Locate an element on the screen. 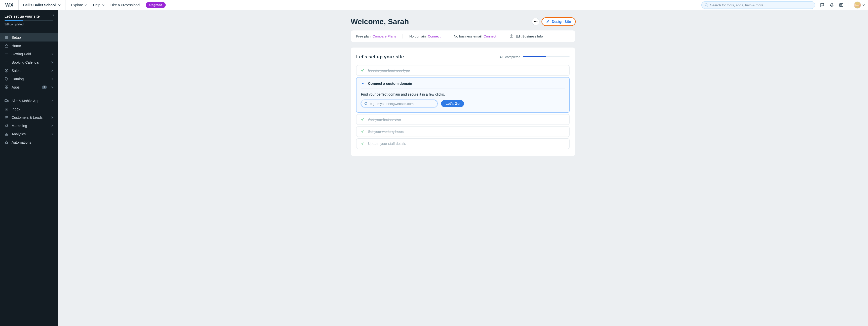 Image resolution: width=868 pixels, height=326 pixels. step-label: Set your working hours is located at coordinates (386, 132).